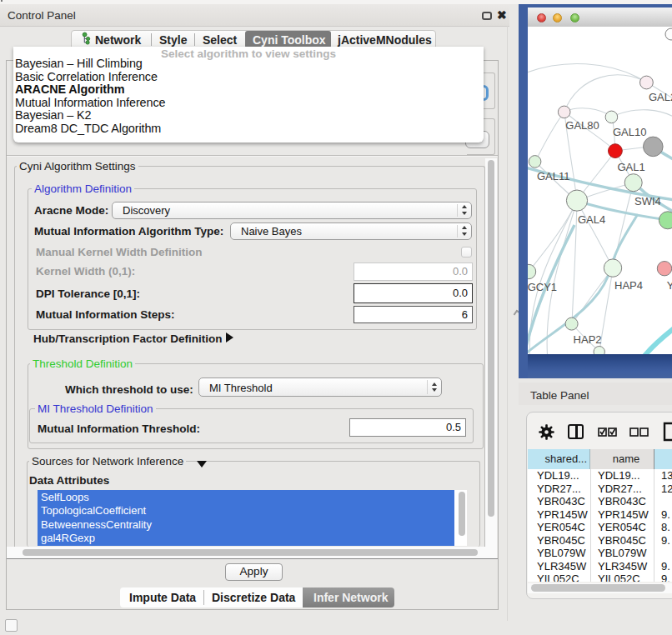 The image size is (672, 635). I want to click on svg-text: GAL1, so click(632, 167).